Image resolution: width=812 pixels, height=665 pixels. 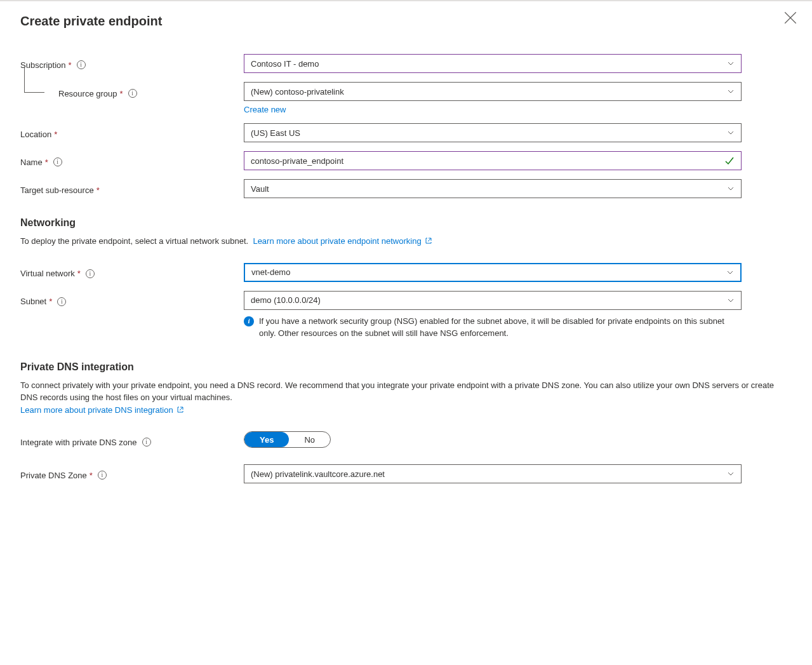 I want to click on target-sub-resource-label: Target sub-resource *, so click(x=132, y=189).